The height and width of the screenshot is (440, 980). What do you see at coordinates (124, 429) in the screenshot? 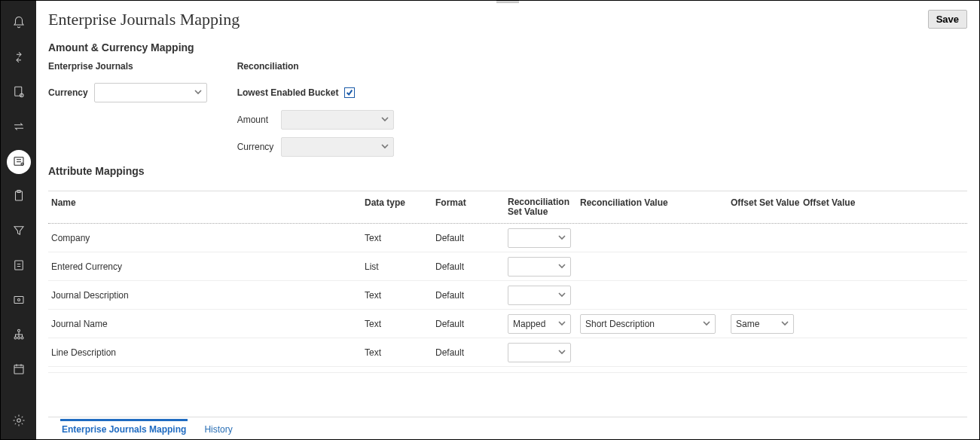
I see `tab-mapping: Enterprise Journals Mapping` at bounding box center [124, 429].